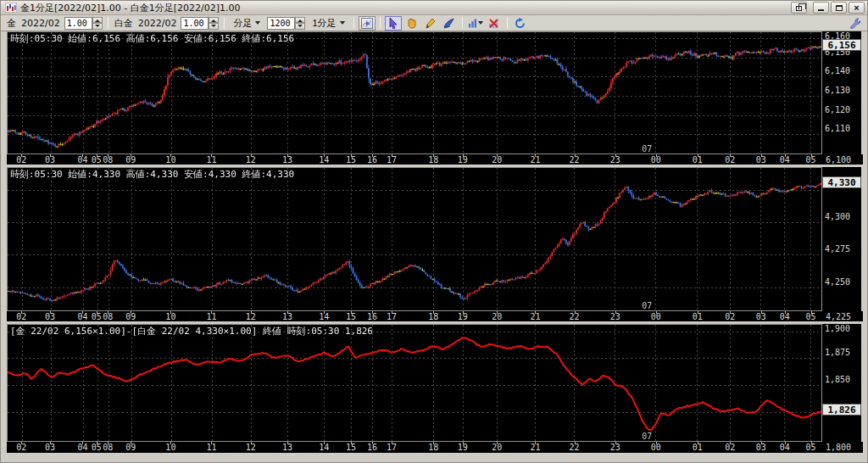 The width and height of the screenshot is (868, 463). I want to click on platinum-time-label: 17, so click(392, 317).